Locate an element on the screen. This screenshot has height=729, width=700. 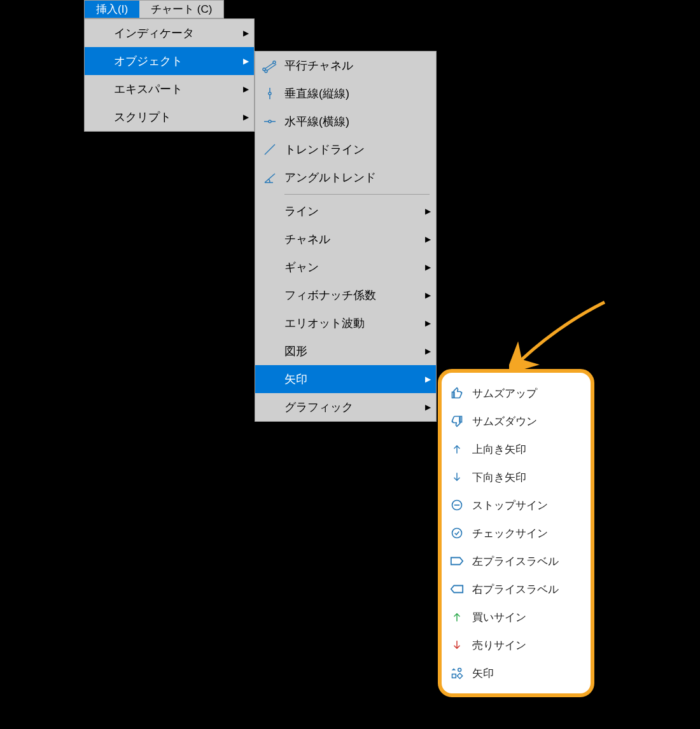
buy-sign-icon is located at coordinates (457, 617).